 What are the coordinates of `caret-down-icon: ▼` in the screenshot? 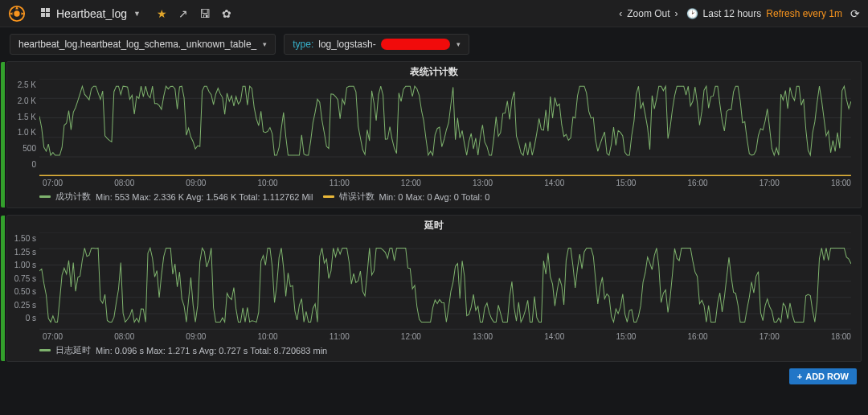 It's located at (137, 14).